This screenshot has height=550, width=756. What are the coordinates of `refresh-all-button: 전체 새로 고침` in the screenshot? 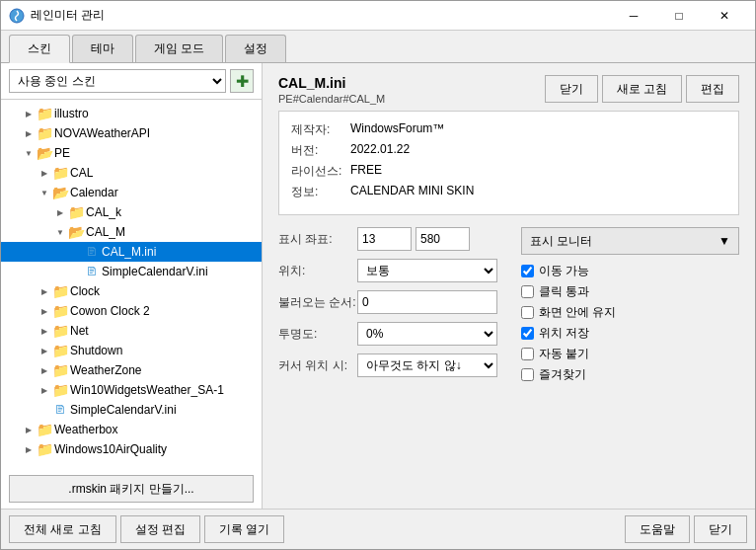 It's located at (63, 529).